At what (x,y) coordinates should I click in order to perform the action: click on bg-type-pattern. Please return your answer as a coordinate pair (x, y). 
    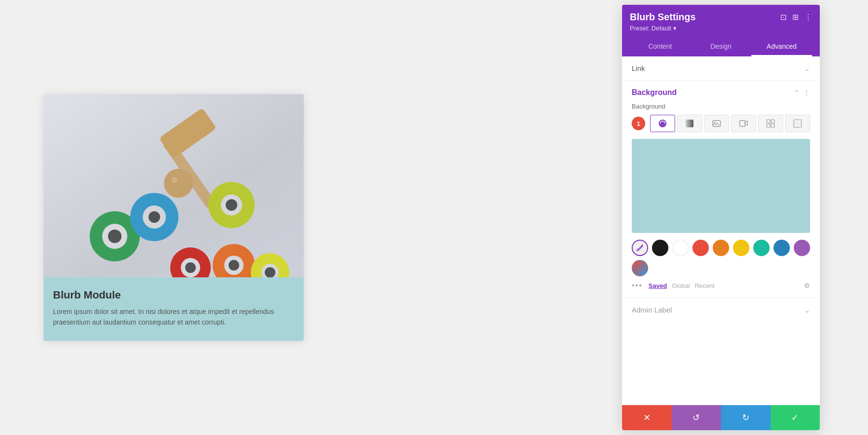
    Looking at the image, I should click on (771, 123).